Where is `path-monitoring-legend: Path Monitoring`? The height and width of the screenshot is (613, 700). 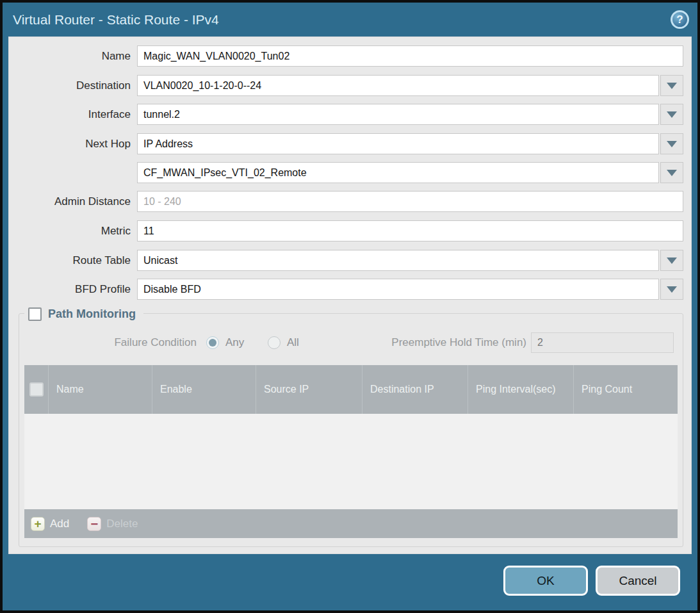
path-monitoring-legend: Path Monitoring is located at coordinates (84, 314).